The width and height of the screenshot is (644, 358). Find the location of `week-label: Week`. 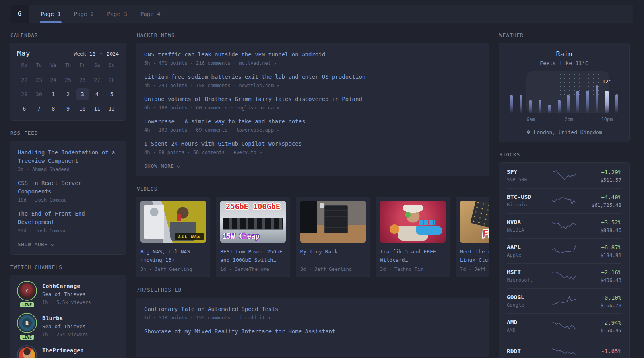

week-label: Week is located at coordinates (80, 54).